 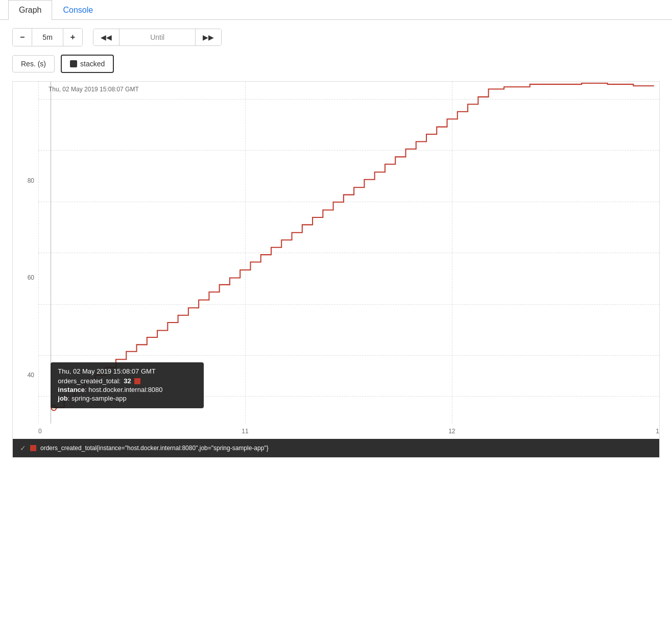 I want to click on tooltip-job-label: job: spring-sample-app, so click(x=92, y=398).